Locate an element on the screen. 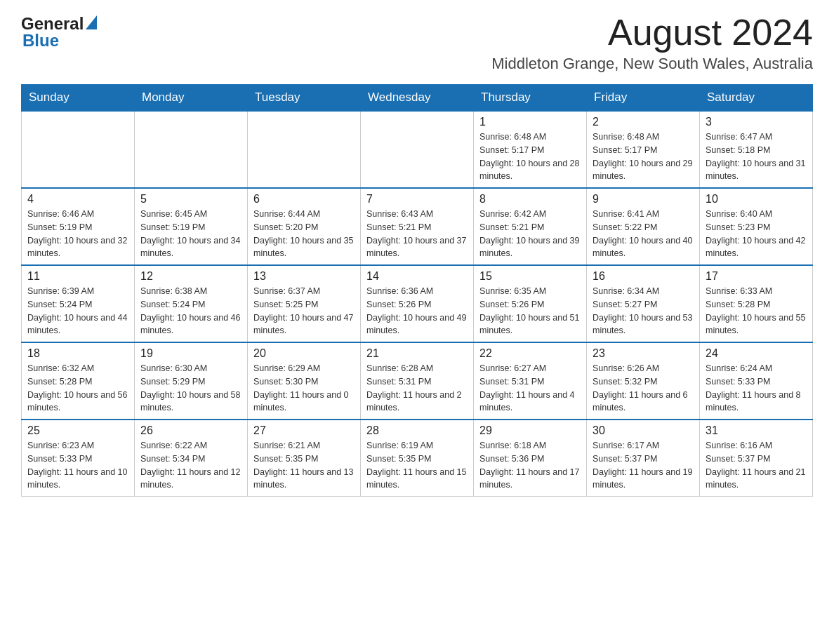  day-number: 31 is located at coordinates (756, 431).